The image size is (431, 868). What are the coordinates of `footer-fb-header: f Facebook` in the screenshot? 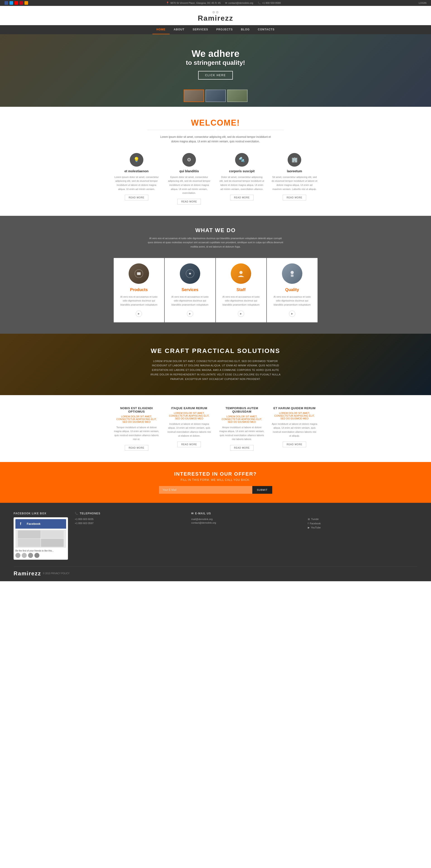 It's located at (41, 524).